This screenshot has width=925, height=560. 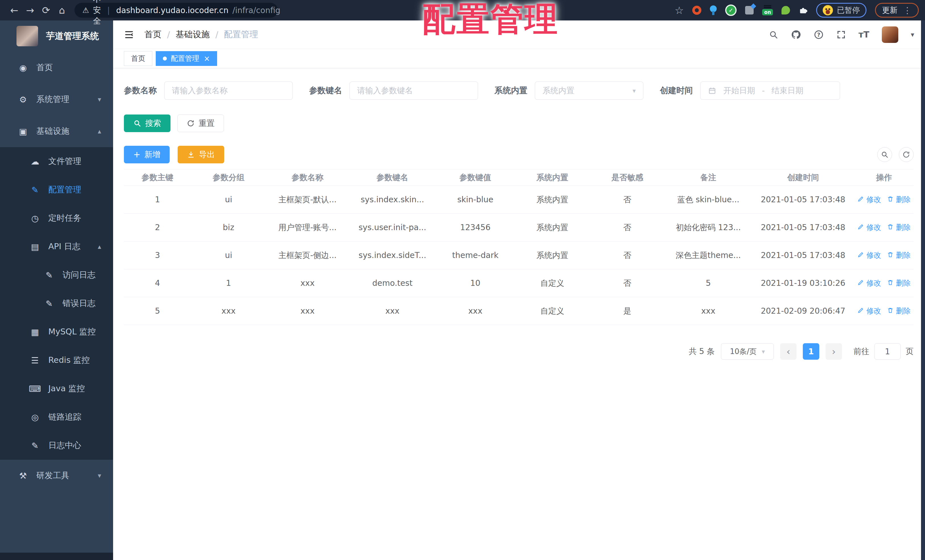 What do you see at coordinates (56, 303) in the screenshot?
I see `sidebar-item-error-log: ✎错误日志` at bounding box center [56, 303].